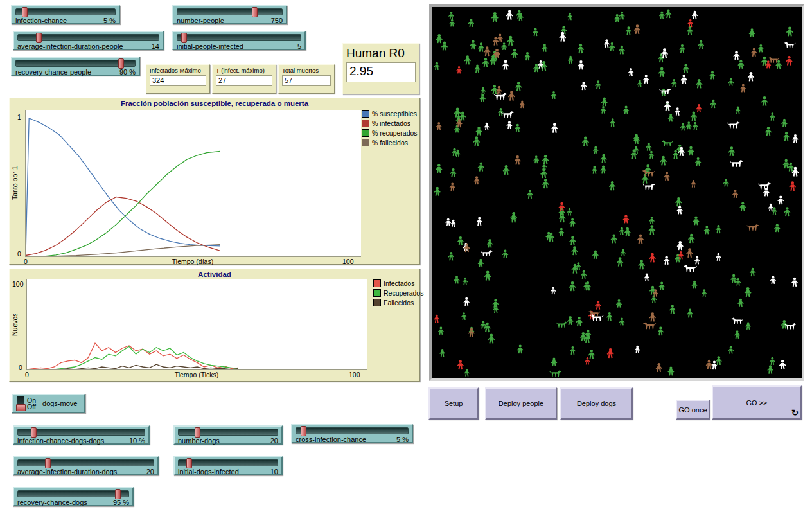  What do you see at coordinates (208, 472) in the screenshot?
I see `slider-label: initial-dogs-infected` at bounding box center [208, 472].